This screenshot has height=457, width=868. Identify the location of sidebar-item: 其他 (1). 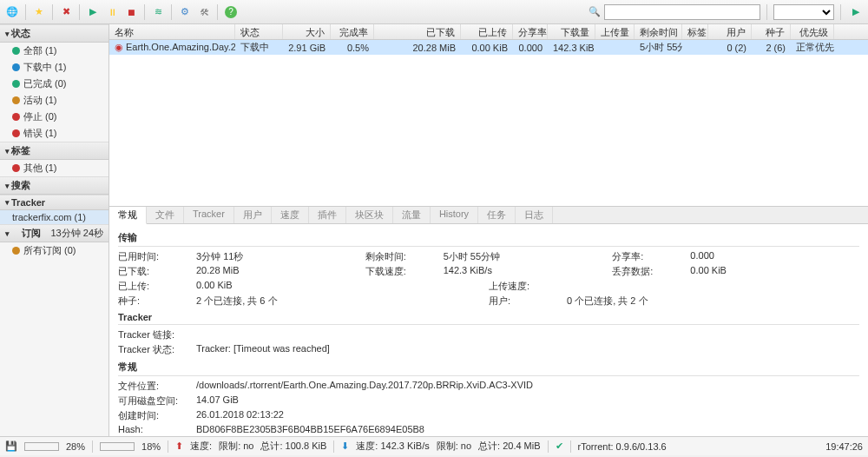
(54, 169).